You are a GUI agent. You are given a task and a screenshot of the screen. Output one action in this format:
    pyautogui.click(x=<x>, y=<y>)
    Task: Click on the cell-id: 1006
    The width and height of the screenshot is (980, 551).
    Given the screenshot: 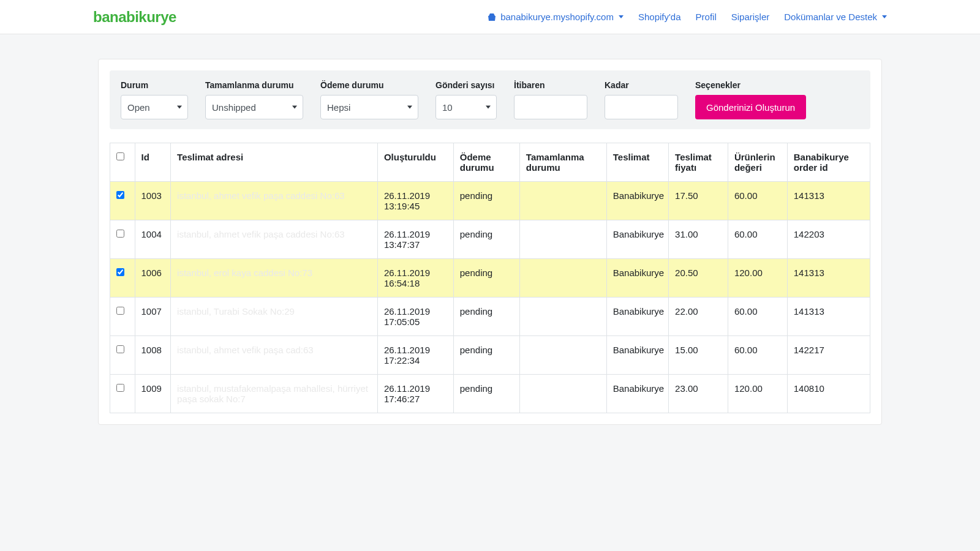 What is the action you would take?
    pyautogui.click(x=153, y=278)
    